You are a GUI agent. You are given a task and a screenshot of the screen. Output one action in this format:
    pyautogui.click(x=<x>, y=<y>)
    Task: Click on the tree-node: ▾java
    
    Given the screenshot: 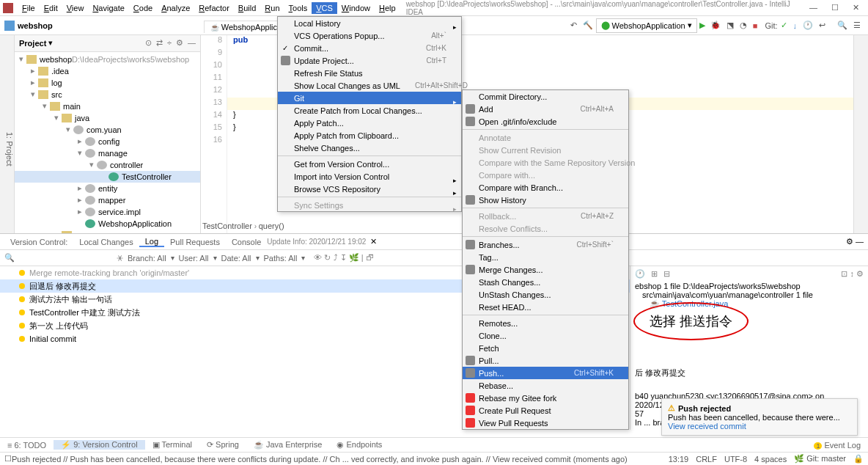 What is the action you would take?
    pyautogui.click(x=107, y=118)
    